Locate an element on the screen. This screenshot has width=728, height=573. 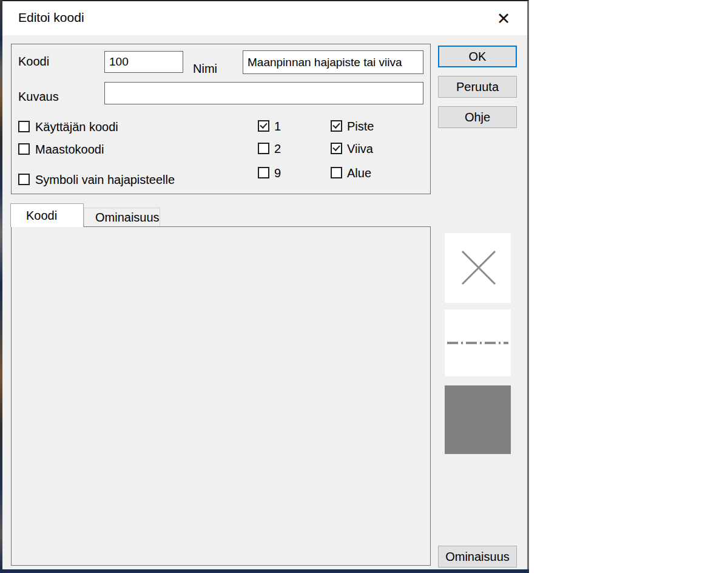
checkbox-viiva-label: Viiva is located at coordinates (360, 149).